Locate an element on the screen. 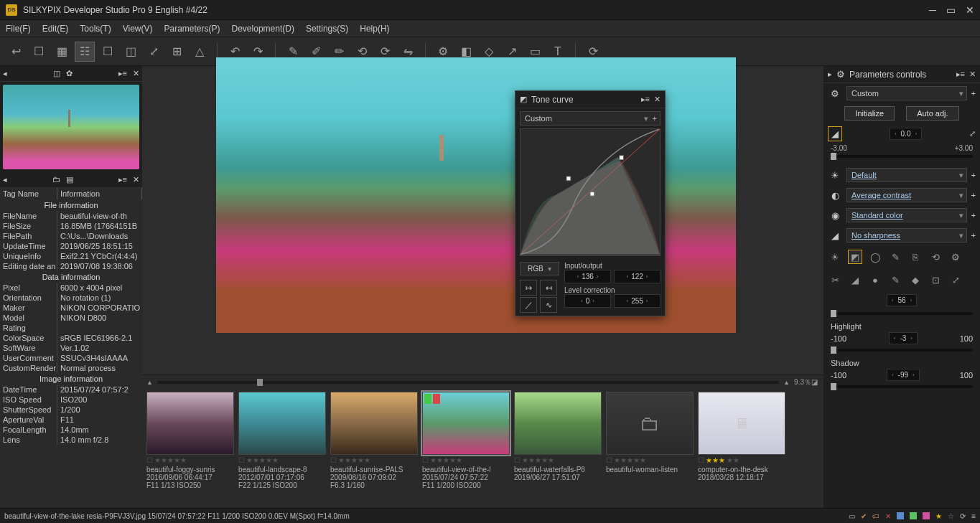  highlight-field: ‹-3› is located at coordinates (903, 339).